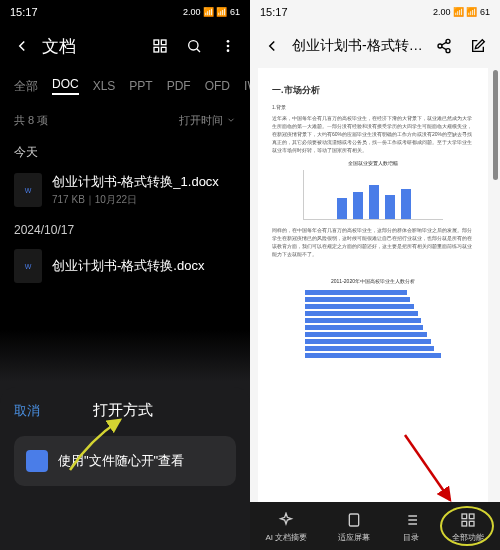 The height and width of the screenshot is (550, 500). Describe the element at coordinates (125, 228) in the screenshot. I see `section-date: 2024/10/17` at that location.